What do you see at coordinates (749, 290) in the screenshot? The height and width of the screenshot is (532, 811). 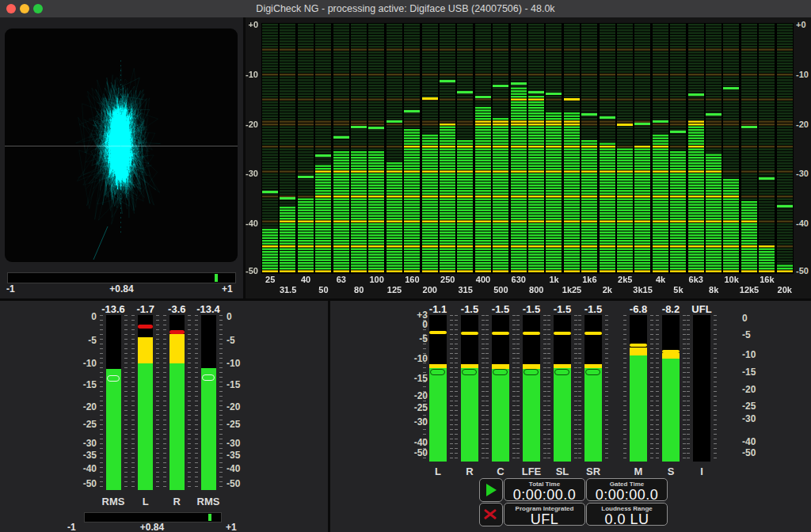 I see `frequency-label: 12k5` at bounding box center [749, 290].